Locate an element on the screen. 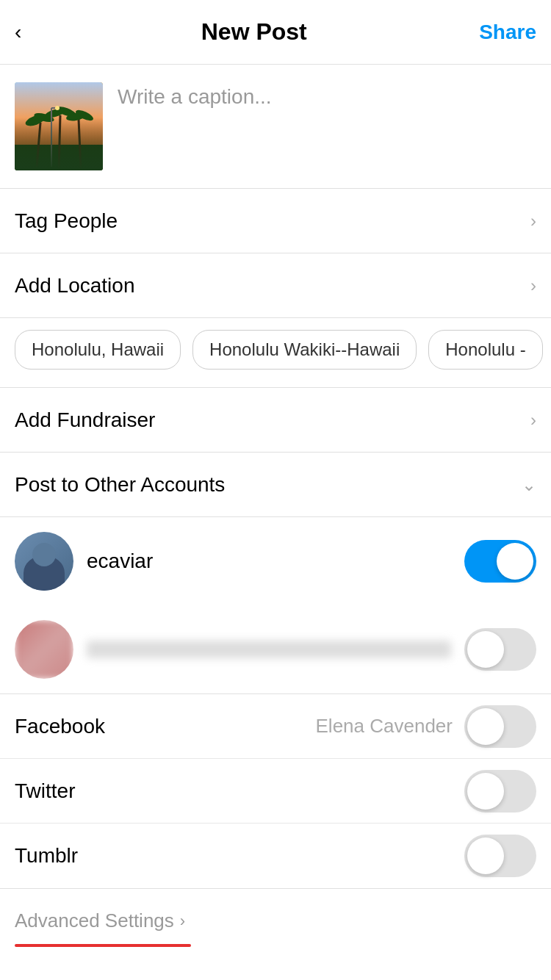 This screenshot has width=551, height=980. avatar-ecaviar is located at coordinates (44, 561).